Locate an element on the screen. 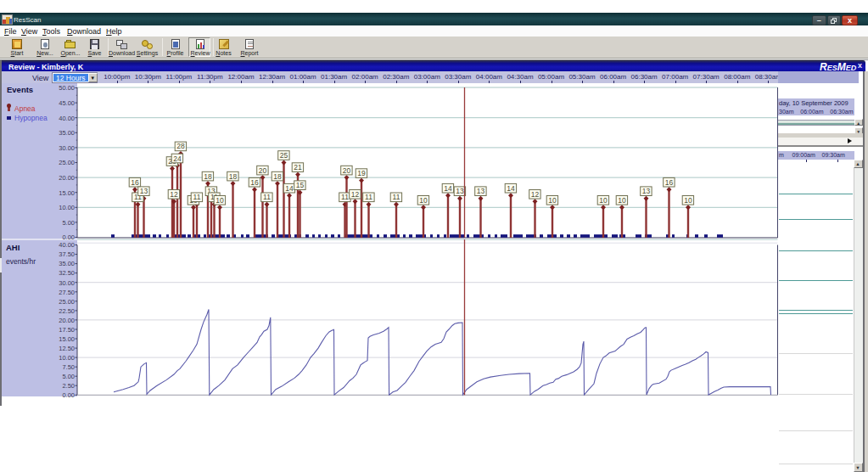  svg-text: 19 is located at coordinates (361, 173).